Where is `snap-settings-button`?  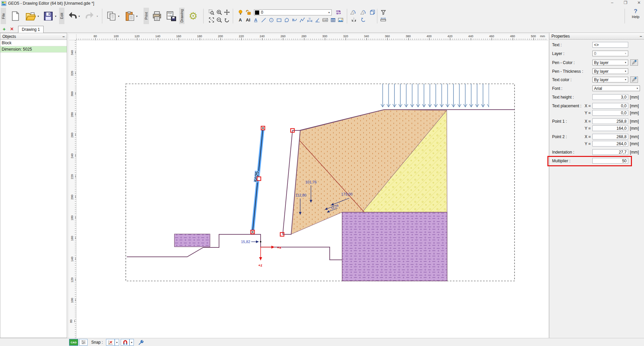 snap-settings-button is located at coordinates (141, 342).